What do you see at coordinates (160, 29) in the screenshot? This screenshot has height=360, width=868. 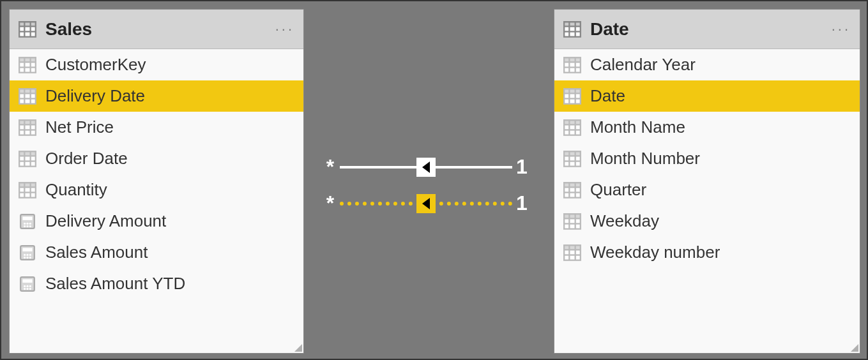 I see `table-title: Sales` at bounding box center [160, 29].